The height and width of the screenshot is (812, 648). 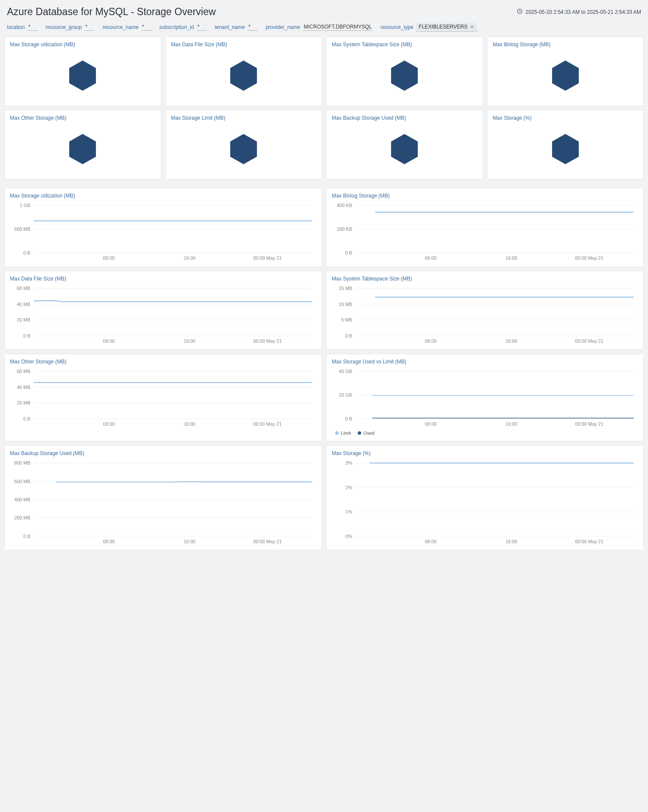 What do you see at coordinates (83, 145) in the screenshot?
I see `tile-panel: Max Other Storage (MB)` at bounding box center [83, 145].